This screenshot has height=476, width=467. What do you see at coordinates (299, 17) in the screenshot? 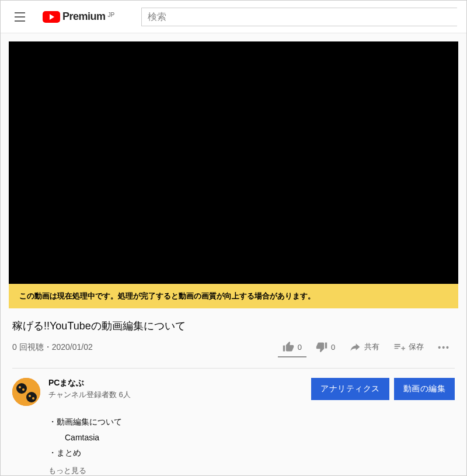
I see `search-input` at bounding box center [299, 17].